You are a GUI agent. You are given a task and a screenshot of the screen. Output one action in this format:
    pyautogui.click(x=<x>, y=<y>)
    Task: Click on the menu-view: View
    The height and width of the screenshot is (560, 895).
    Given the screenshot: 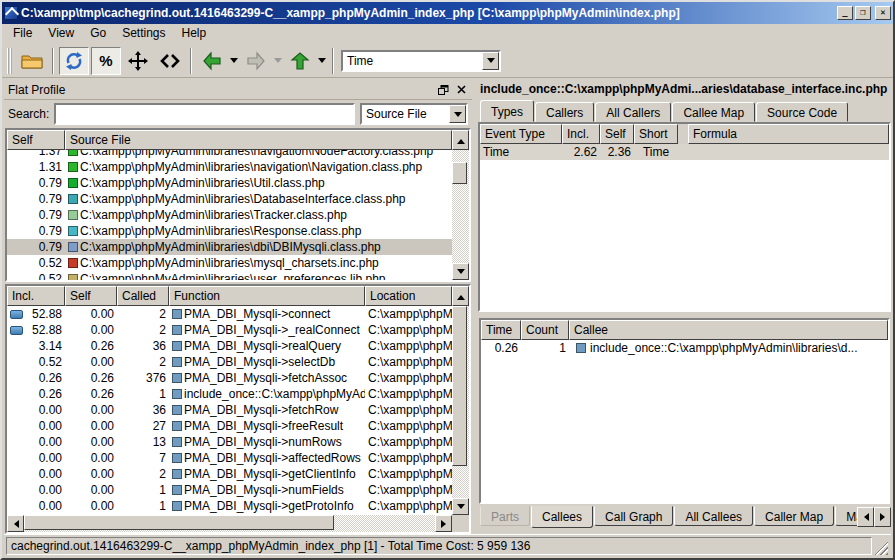 What is the action you would take?
    pyautogui.click(x=61, y=34)
    